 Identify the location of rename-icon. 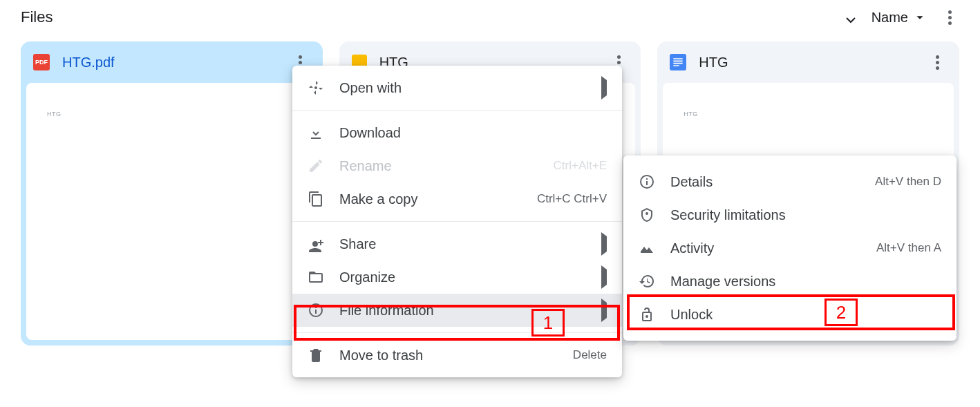
(316, 166).